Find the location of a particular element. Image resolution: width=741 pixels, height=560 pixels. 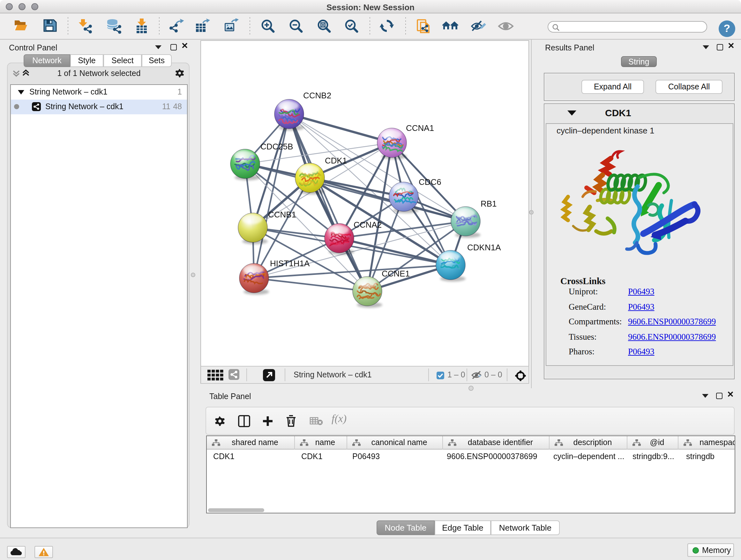

svg-text: CDC25B is located at coordinates (277, 147).